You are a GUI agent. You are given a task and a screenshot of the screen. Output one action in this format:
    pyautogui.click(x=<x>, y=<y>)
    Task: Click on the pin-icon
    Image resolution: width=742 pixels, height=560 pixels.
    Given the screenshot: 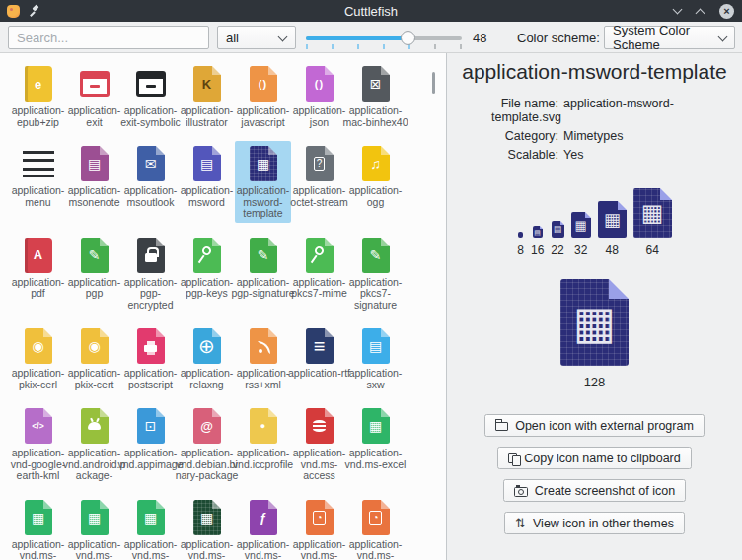 What is the action you would take?
    pyautogui.click(x=35, y=11)
    